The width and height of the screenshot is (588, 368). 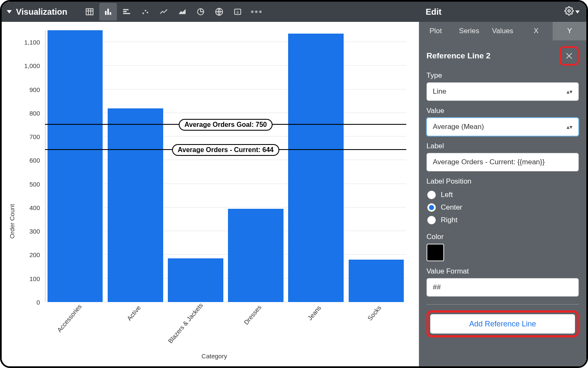 What do you see at coordinates (569, 56) in the screenshot?
I see `close-button` at bounding box center [569, 56].